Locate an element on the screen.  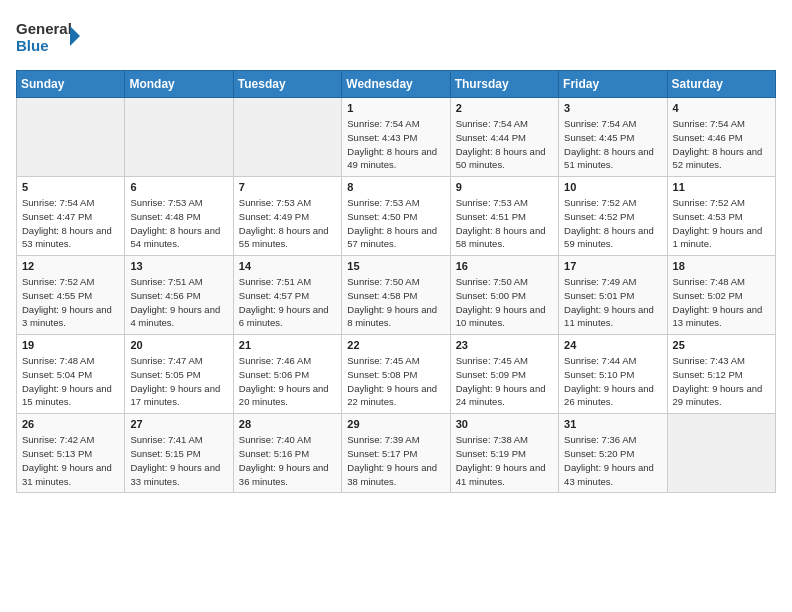
day-number: 6 is located at coordinates (178, 187).